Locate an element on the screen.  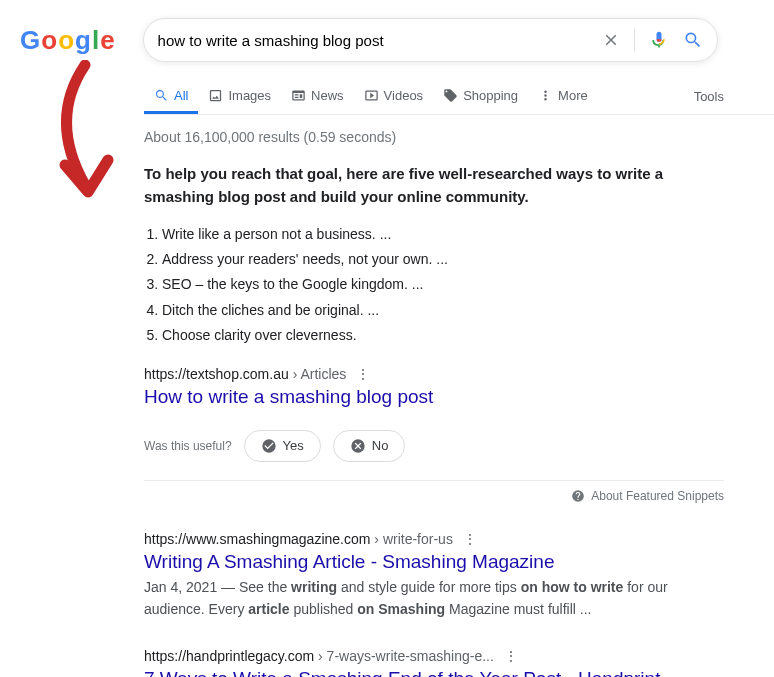
feedback-prompt: Was this useful? is located at coordinates (188, 446).